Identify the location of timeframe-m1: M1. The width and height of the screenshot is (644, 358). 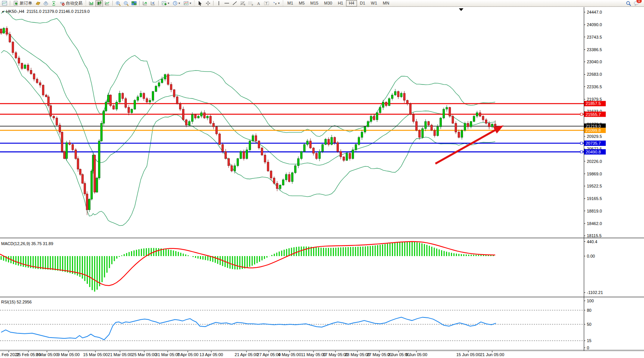
(290, 3).